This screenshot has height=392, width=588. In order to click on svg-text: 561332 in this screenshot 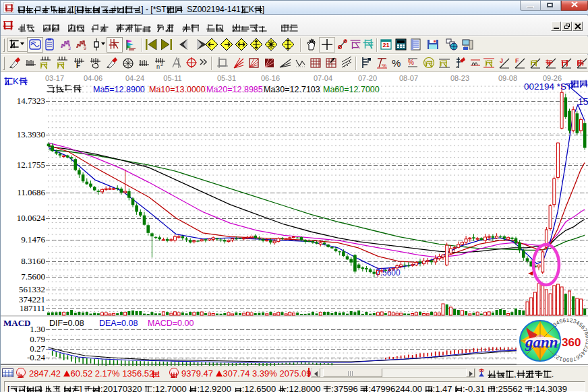, I will do `click(32, 290)`.